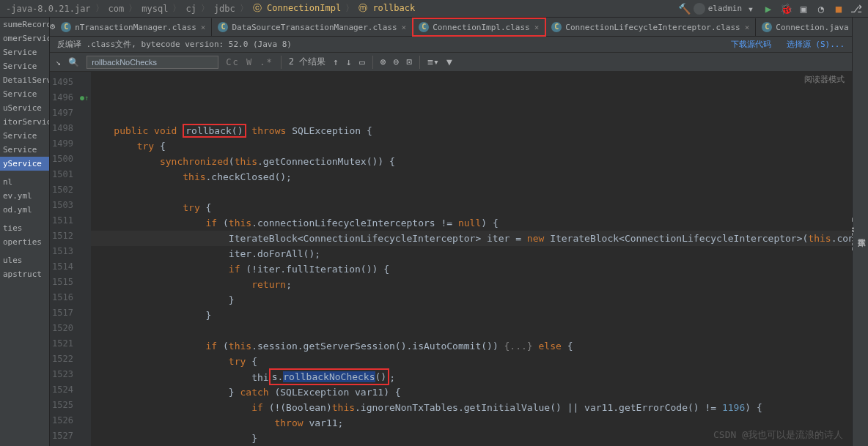 The height and width of the screenshot is (446, 868). I want to click on code-line: IterateBlock<ConnectionLifecycleIntercep…, so click(471, 239).